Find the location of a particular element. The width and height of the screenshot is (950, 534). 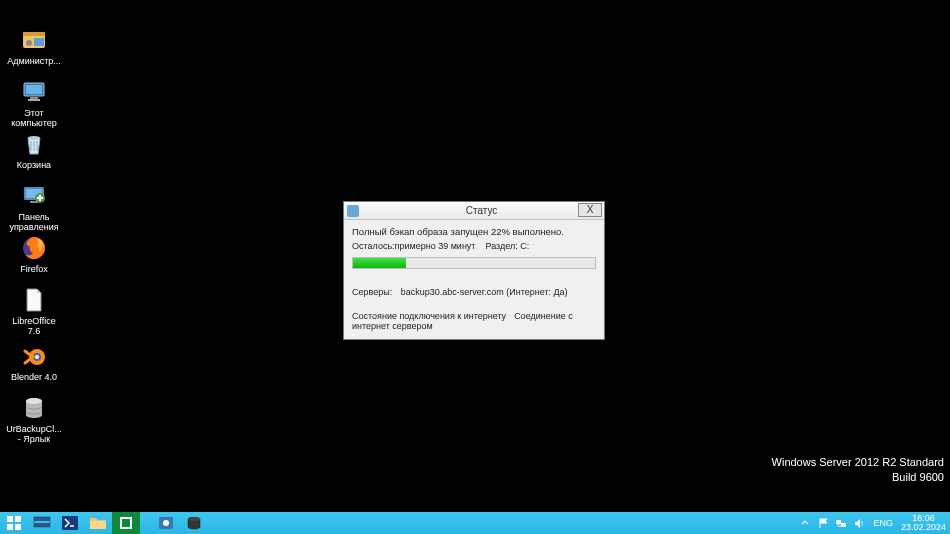

desktop-icon-recycle-bin: Корзина is located at coordinates (34, 150).